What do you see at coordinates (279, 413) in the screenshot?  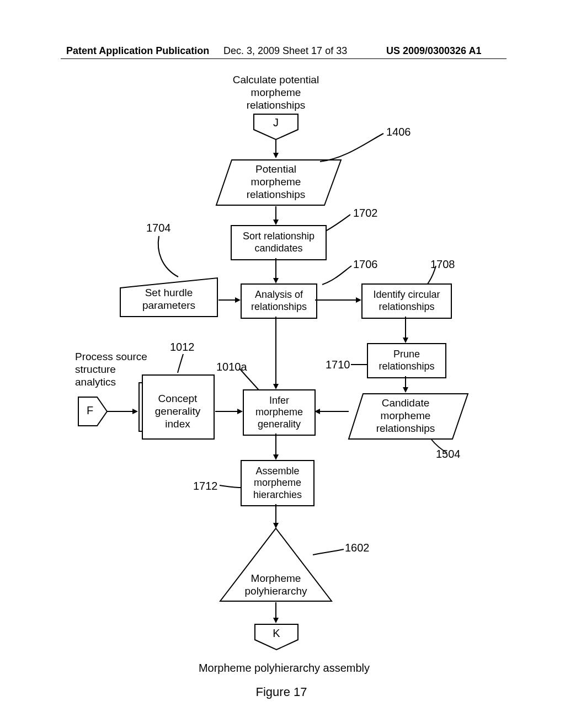 I see `proc-infer-generality: Infermorphemegenerality` at bounding box center [279, 413].